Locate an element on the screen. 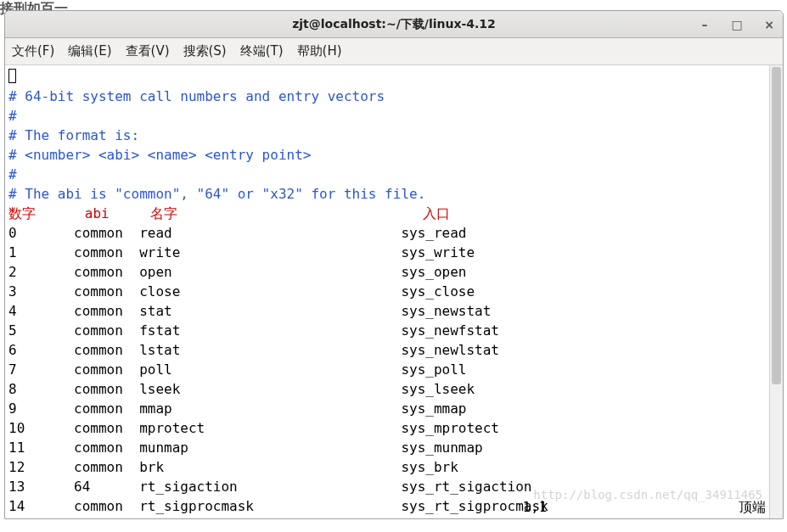 Image resolution: width=787 pixels, height=532 pixels. menubar: 文件(F) 编辑(E) 查看(V) 搜索(S) 终端(T) 帮助(H) is located at coordinates (394, 52).